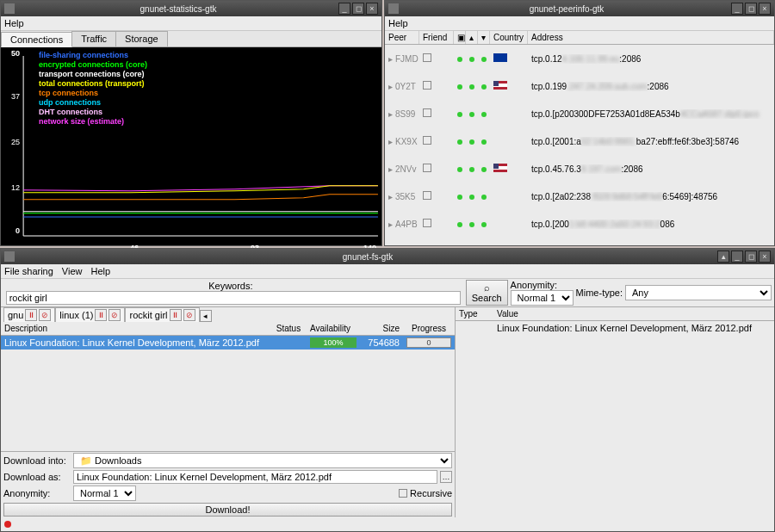  Describe the element at coordinates (206, 316) in the screenshot. I see `tab-scroll-left: ◂` at that location.